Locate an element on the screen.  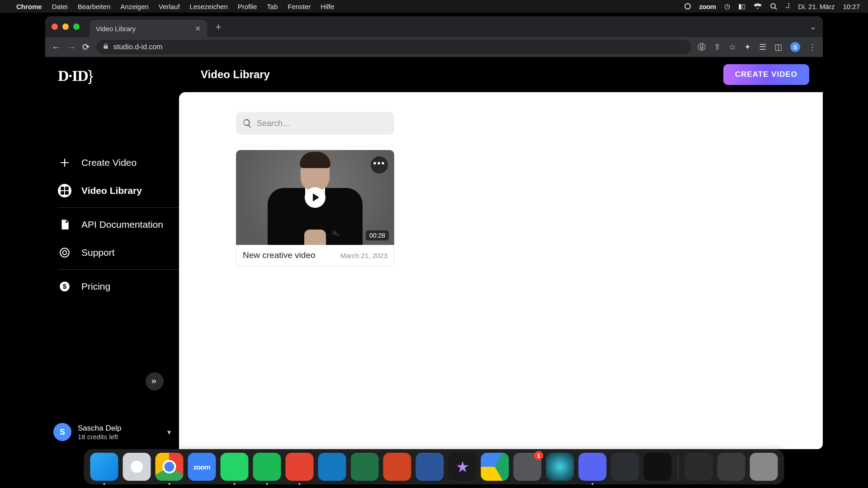
menubar-item: Hilfe is located at coordinates (327, 6).